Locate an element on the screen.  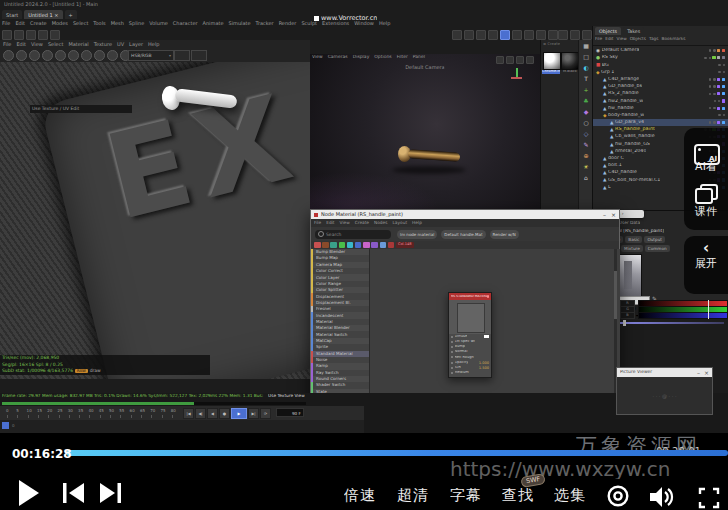
search-button: 查找 is located at coordinates (518, 496).